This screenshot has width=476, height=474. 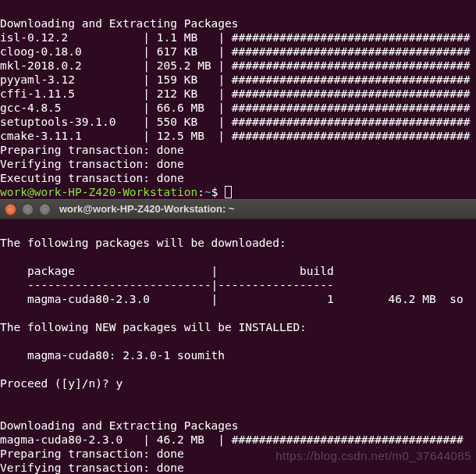 What do you see at coordinates (144, 243) in the screenshot?
I see `intro-line: The following packages will be downloade…` at bounding box center [144, 243].